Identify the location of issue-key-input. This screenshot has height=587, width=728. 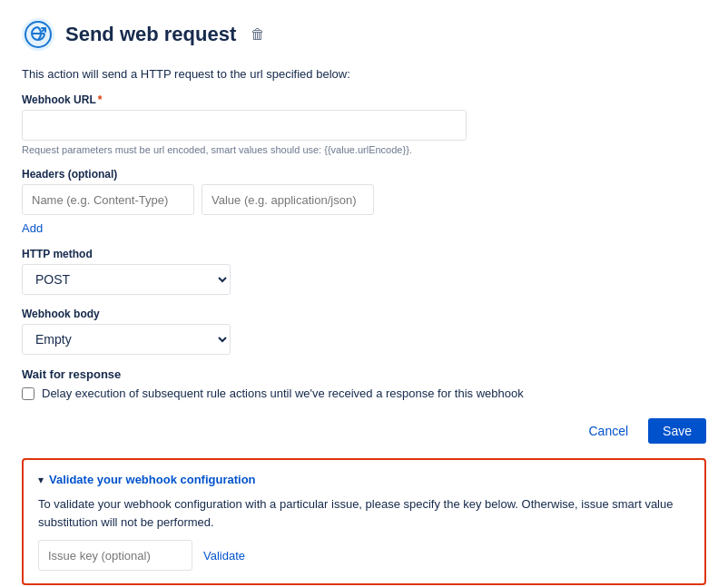
(115, 555).